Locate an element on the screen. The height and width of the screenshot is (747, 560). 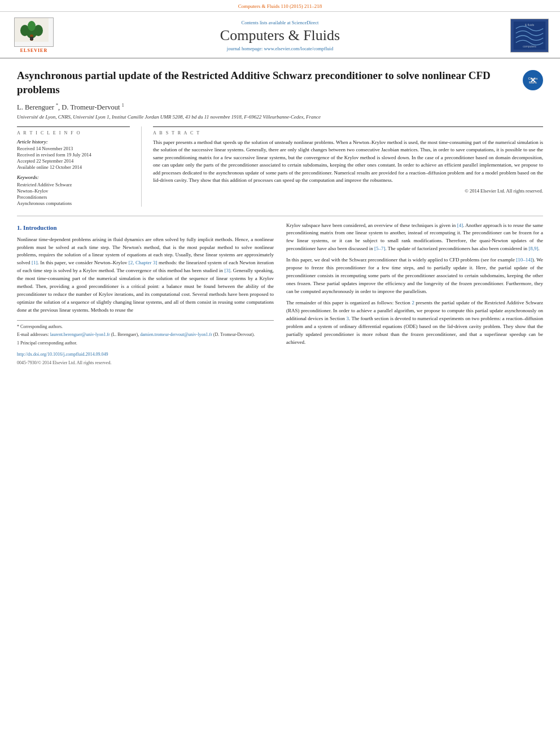
article-info-abstract-section: A R T I C L E I N F O Article history: R… is located at coordinates (280, 167).